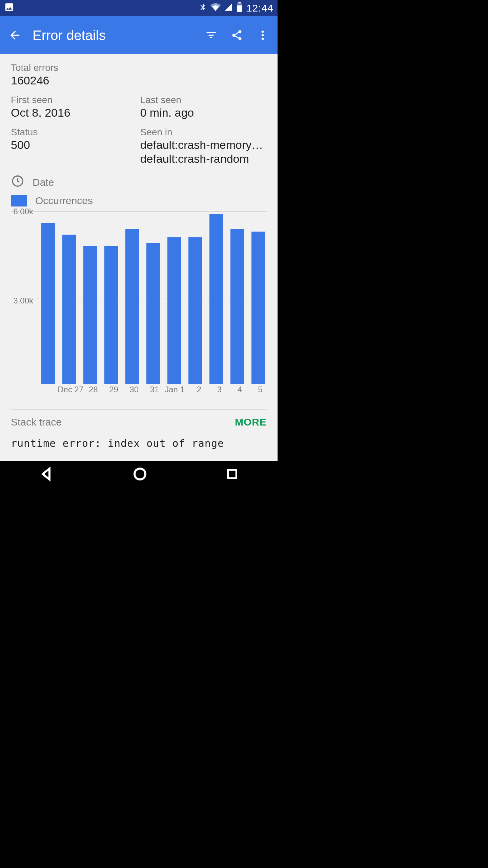 The image size is (488, 868). What do you see at coordinates (149, 298) in the screenshot?
I see `chart-plot-area` at bounding box center [149, 298].